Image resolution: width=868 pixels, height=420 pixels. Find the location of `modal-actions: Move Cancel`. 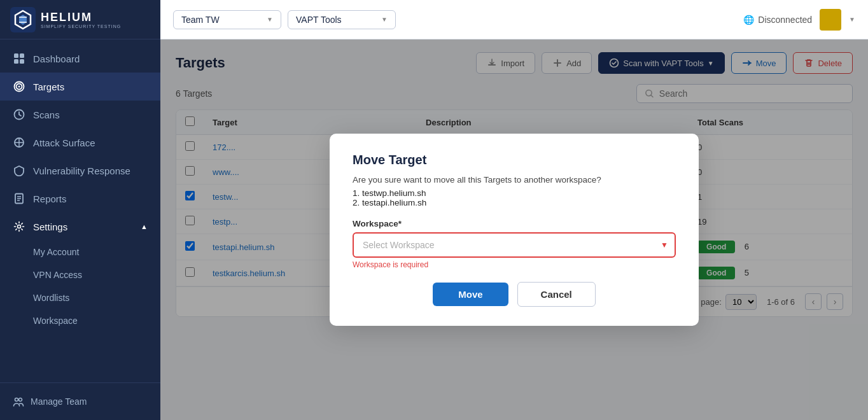

modal-actions: Move Cancel is located at coordinates (514, 294).